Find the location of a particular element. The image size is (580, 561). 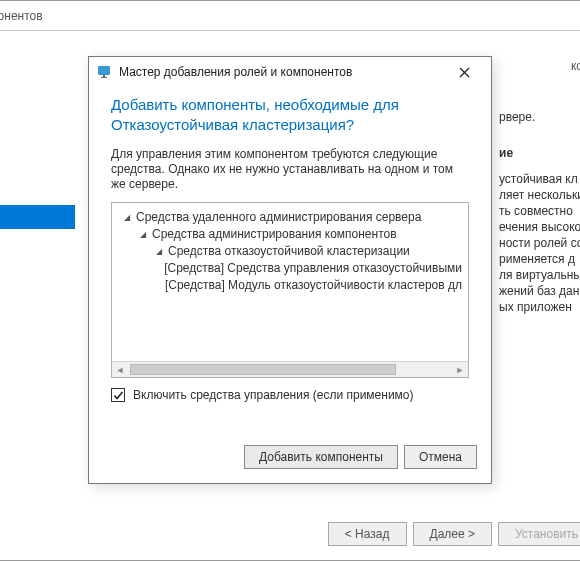

checkmark-icon is located at coordinates (118, 396).